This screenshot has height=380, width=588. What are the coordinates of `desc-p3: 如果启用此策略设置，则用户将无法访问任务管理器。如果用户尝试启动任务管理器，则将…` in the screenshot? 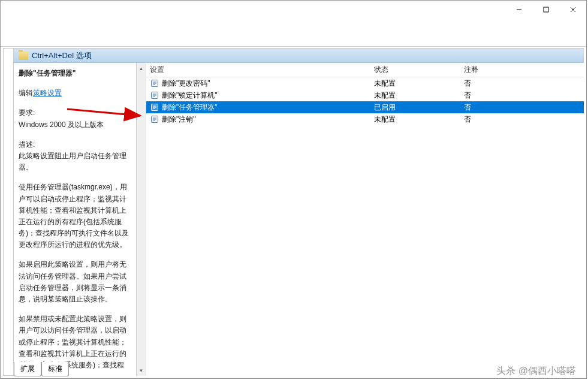 It's located at (75, 282).